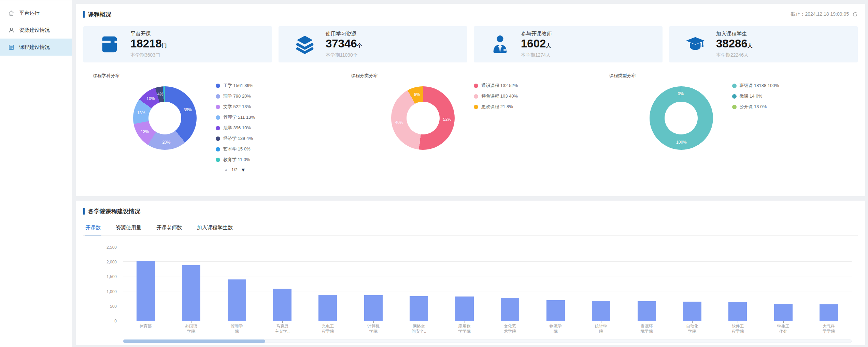 The width and height of the screenshot is (868, 347). What do you see at coordinates (191, 328) in the screenshot?
I see `x-axis-label: 外国语学院` at bounding box center [191, 328].